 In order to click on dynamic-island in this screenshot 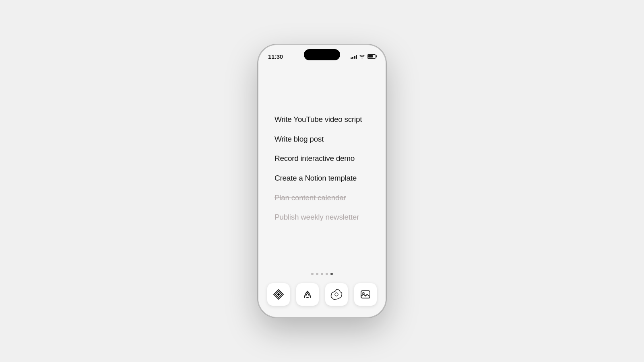, I will do `click(322, 55)`.